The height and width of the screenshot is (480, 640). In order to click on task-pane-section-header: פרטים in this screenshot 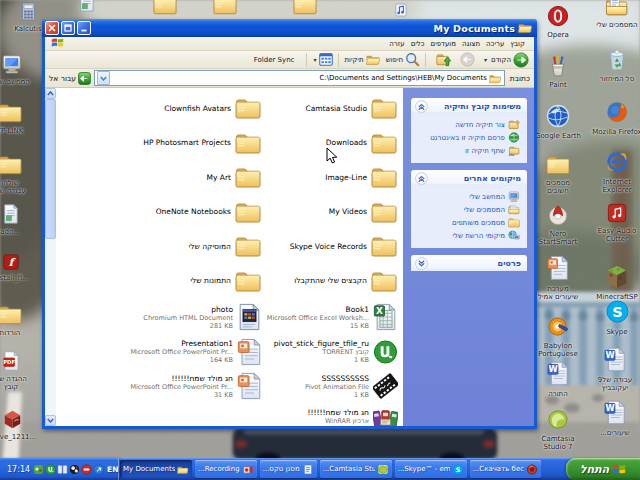, I will do `click(469, 263)`.